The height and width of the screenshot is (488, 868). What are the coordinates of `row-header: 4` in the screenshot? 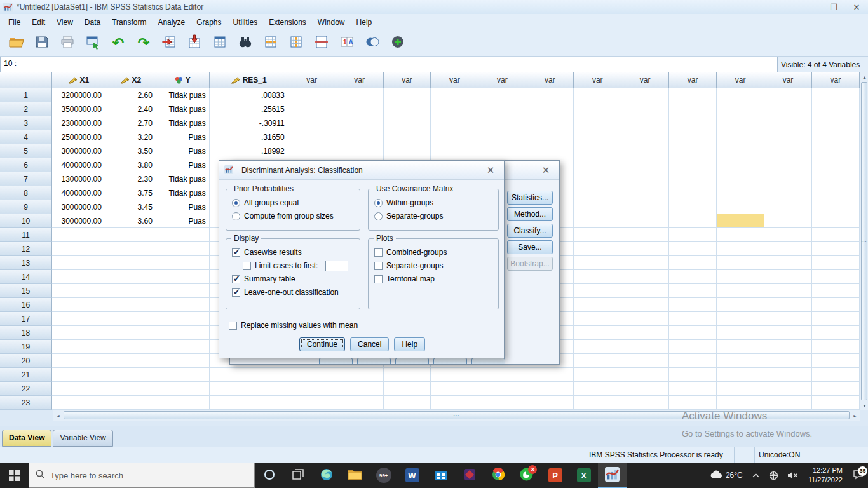 It's located at (26, 137).